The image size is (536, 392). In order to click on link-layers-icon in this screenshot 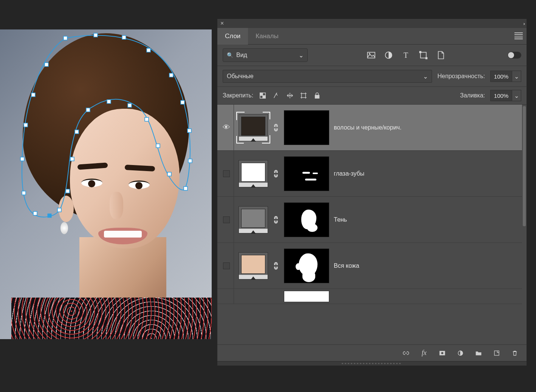, I will do `click(406, 353)`.